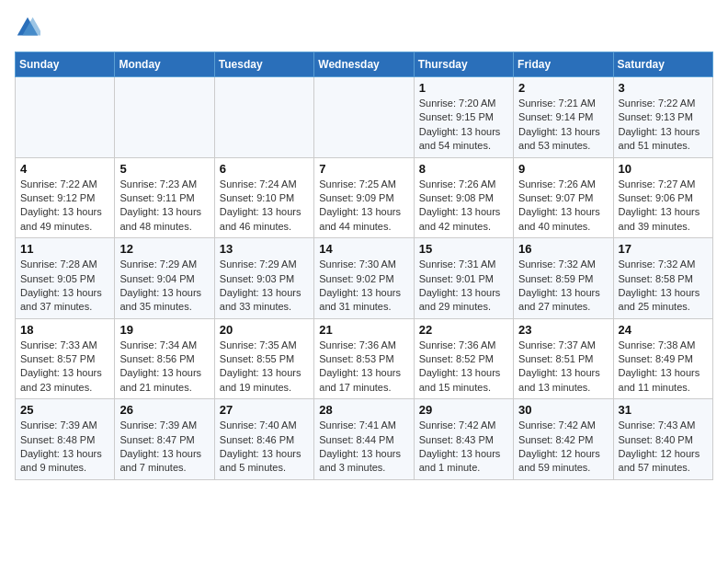 The image size is (728, 563). I want to click on day-number: 27, so click(265, 410).